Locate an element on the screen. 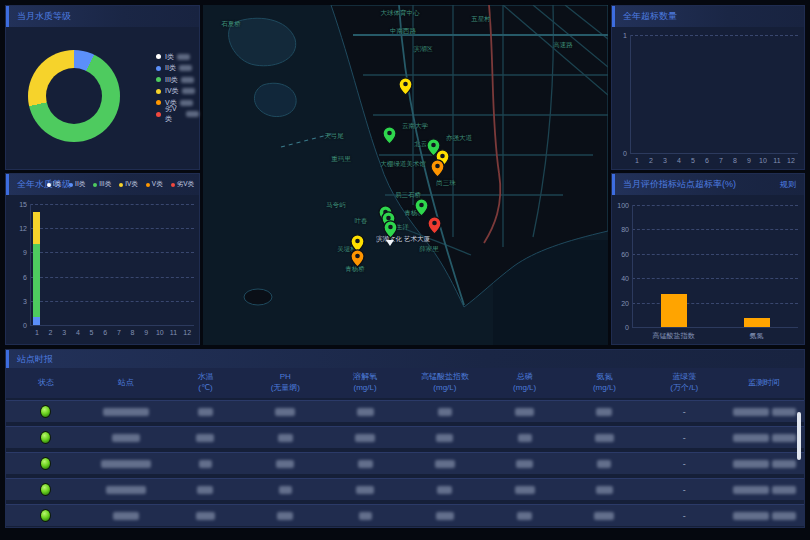 Image resolution: width=810 pixels, height=540 pixels. month-rate-chart: 020406080100高锰酸盐指数氨氮 is located at coordinates (708, 270).